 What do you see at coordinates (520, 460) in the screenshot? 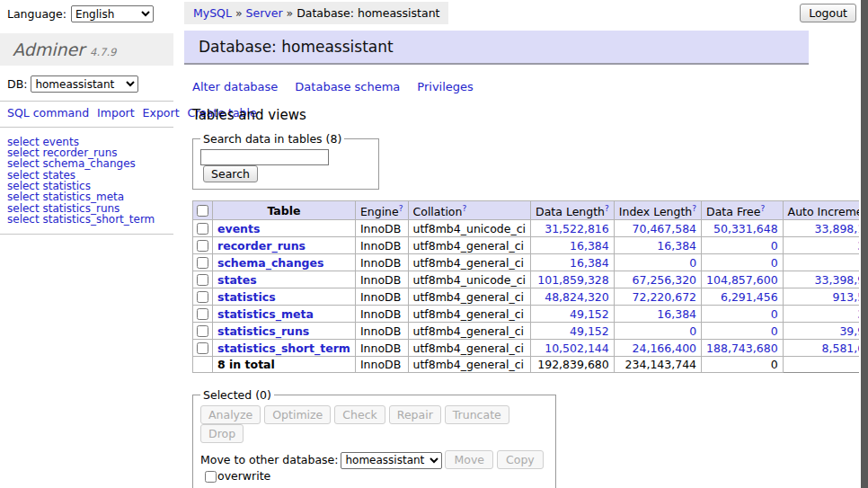
I see `copy-button: Copy` at bounding box center [520, 460].